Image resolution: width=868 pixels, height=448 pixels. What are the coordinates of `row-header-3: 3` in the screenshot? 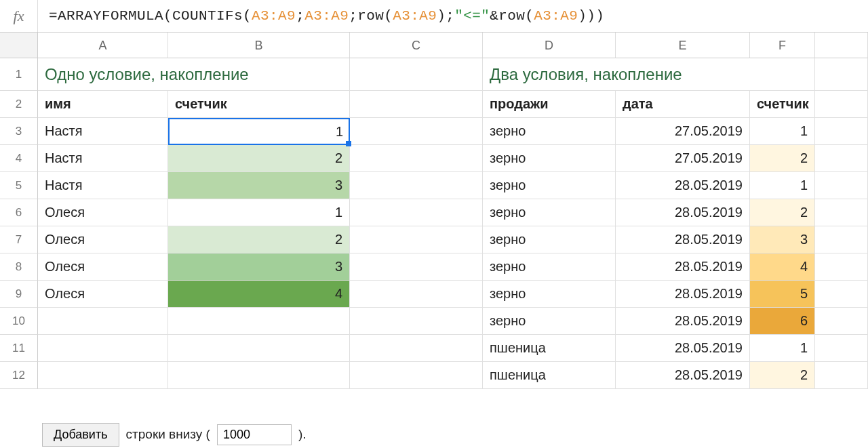 It's located at (19, 131).